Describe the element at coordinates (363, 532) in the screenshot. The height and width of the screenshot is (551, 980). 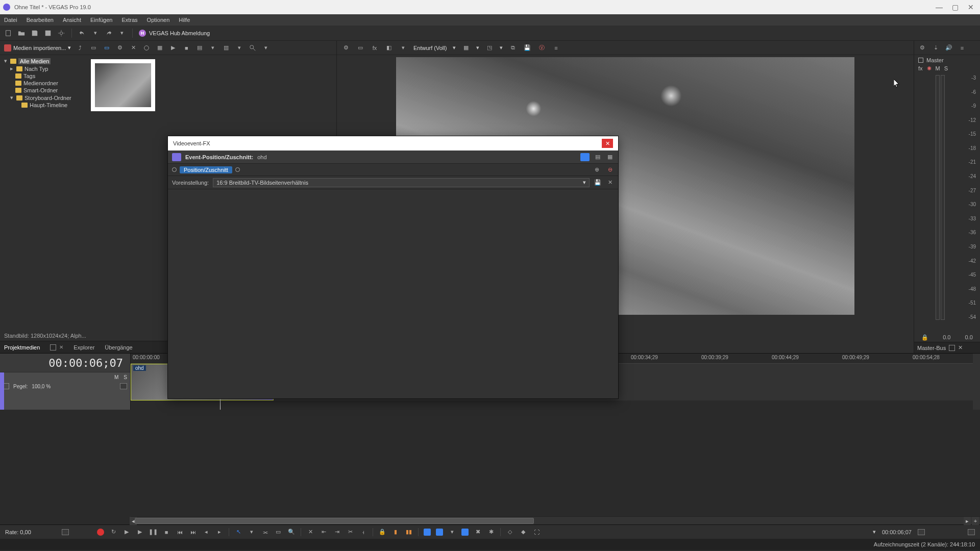
I see `heal-button: ⫞` at that location.